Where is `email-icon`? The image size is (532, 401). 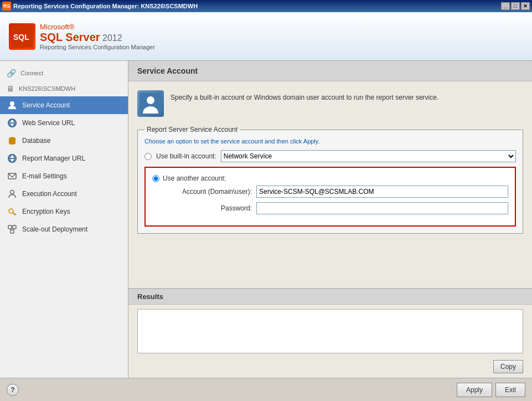 email-icon is located at coordinates (12, 176).